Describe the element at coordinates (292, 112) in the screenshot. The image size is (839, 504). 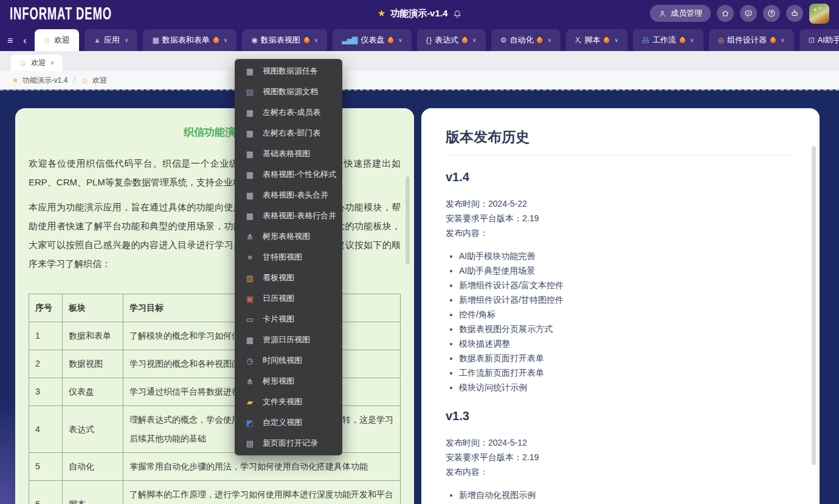
I see `dropdown-item-label: 左树右表-成员表` at that location.